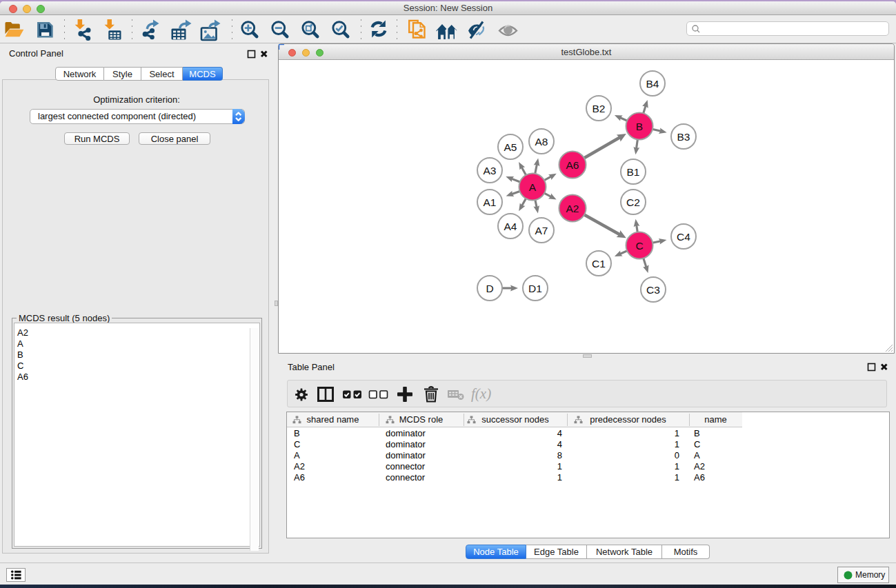 This screenshot has width=896, height=588. What do you see at coordinates (599, 109) in the screenshot?
I see `svg-text: B2` at bounding box center [599, 109].